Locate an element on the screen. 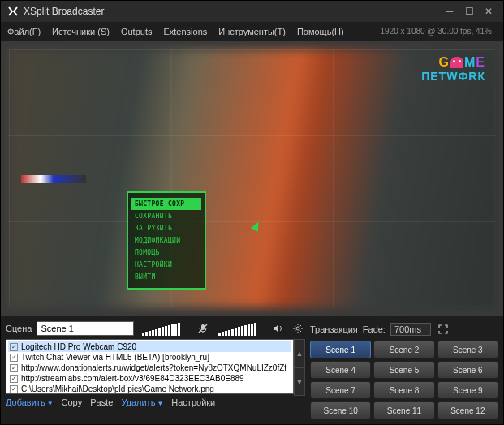  pause-menu-item: ВЫЙТИ is located at coordinates (166, 277).